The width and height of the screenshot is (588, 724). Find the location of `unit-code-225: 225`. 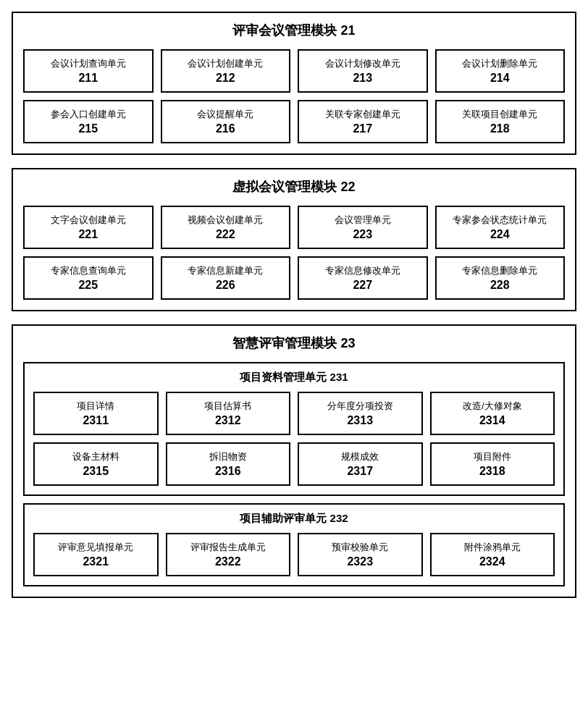

unit-code-225: 225 is located at coordinates (88, 285).